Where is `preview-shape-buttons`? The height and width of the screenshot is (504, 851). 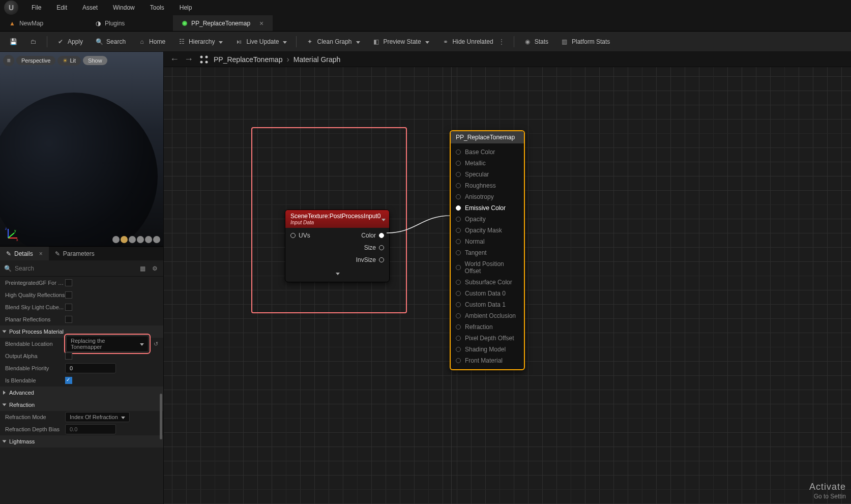 preview-shape-buttons is located at coordinates (136, 240).